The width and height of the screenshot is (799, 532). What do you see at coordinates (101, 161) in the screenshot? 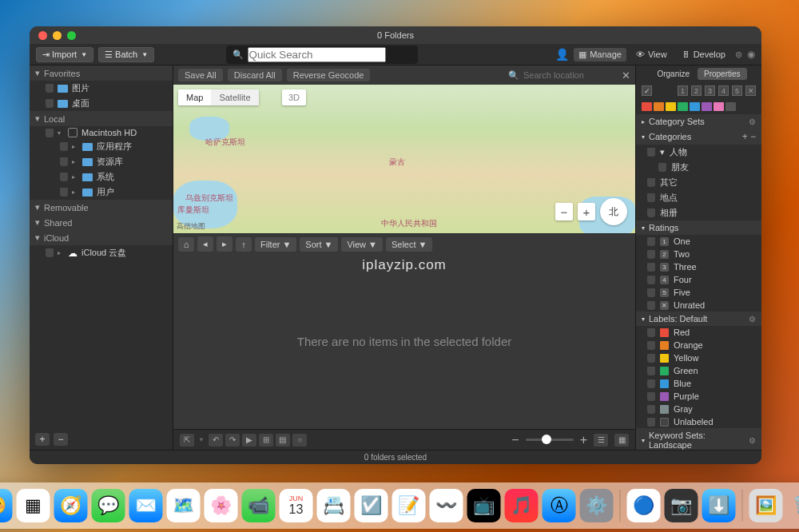
I see `sidebar-item-library: ▸资源库` at bounding box center [101, 161].